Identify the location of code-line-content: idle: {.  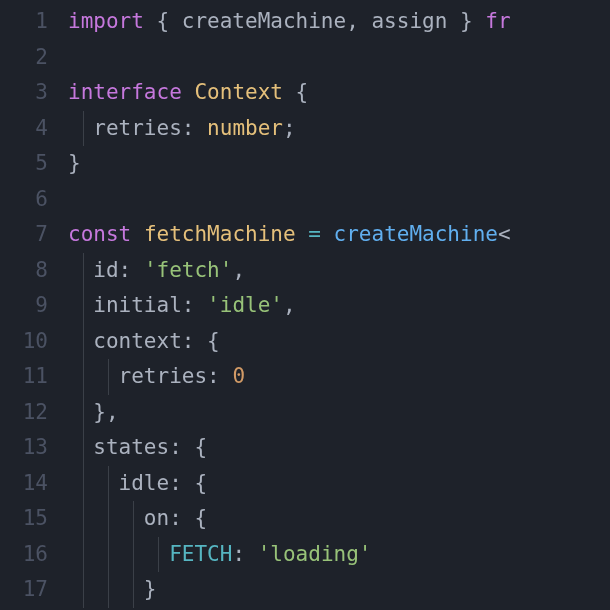
(138, 483).